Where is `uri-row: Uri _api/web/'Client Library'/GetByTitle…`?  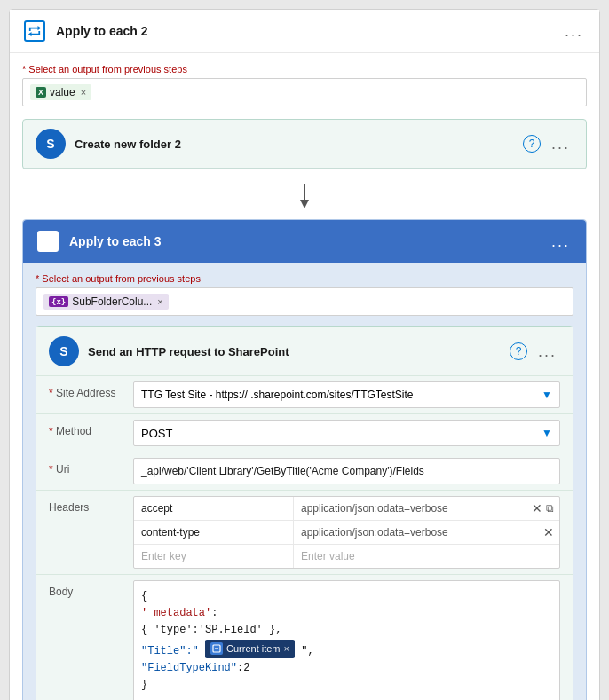 uri-row: Uri _api/web/'Client Library'/GetByTitle… is located at coordinates (304, 470).